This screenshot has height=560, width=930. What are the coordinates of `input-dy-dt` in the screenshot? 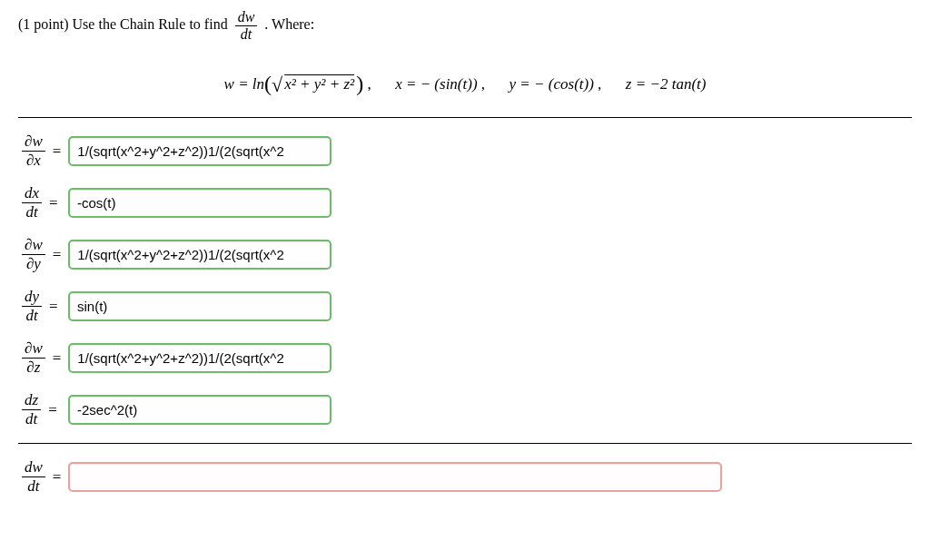 It's located at (200, 307).